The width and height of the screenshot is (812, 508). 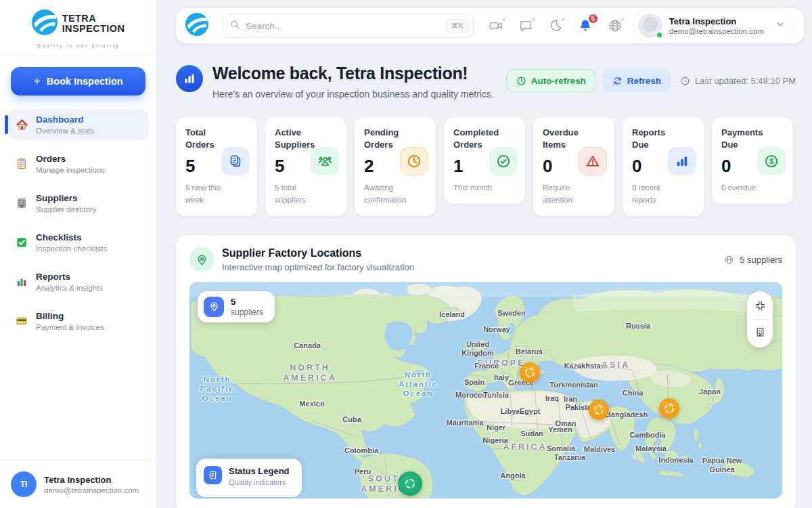 I want to click on stat-card-completed-orders: Completed Orders 1 This month, so click(x=484, y=161).